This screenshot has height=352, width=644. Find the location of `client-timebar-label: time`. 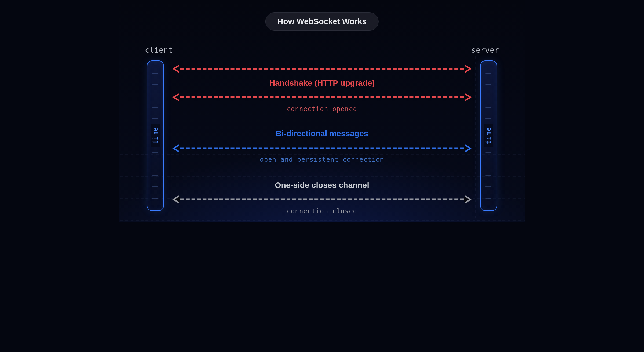

client-timebar-label: time is located at coordinates (155, 136).